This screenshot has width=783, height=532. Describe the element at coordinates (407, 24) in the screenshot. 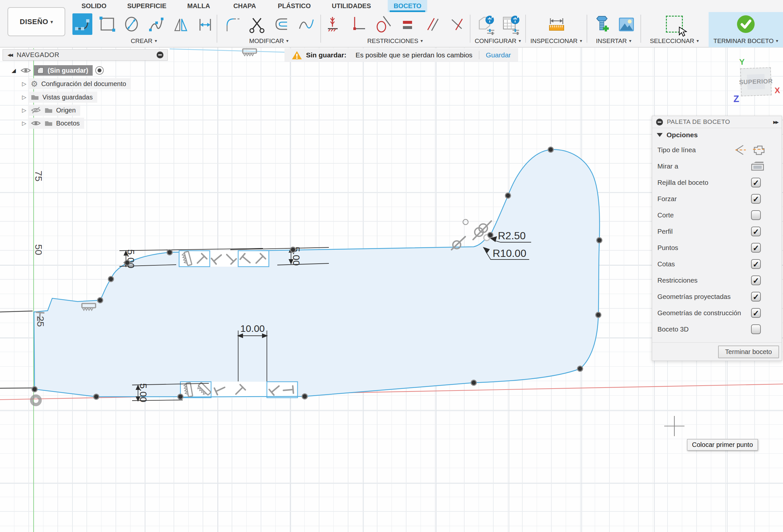

I see `equal-constraint-tool-icon` at that location.